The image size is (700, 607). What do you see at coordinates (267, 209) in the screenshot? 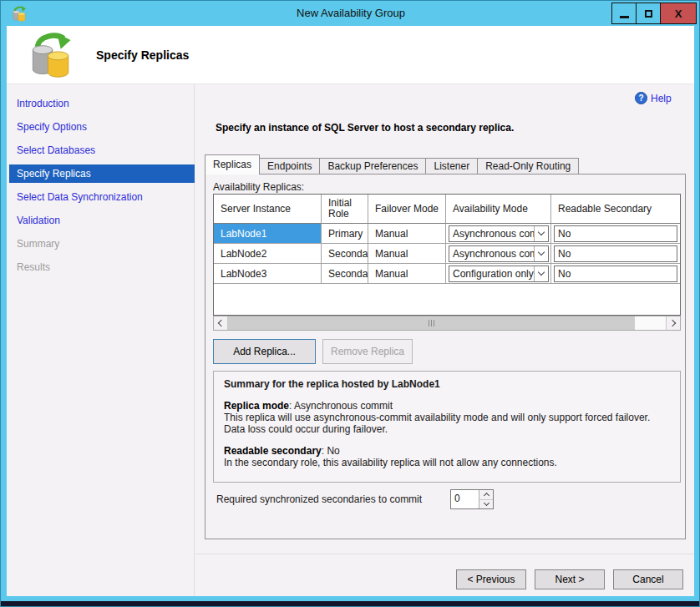
I see `column-header-server-instance: Server Instance` at bounding box center [267, 209].